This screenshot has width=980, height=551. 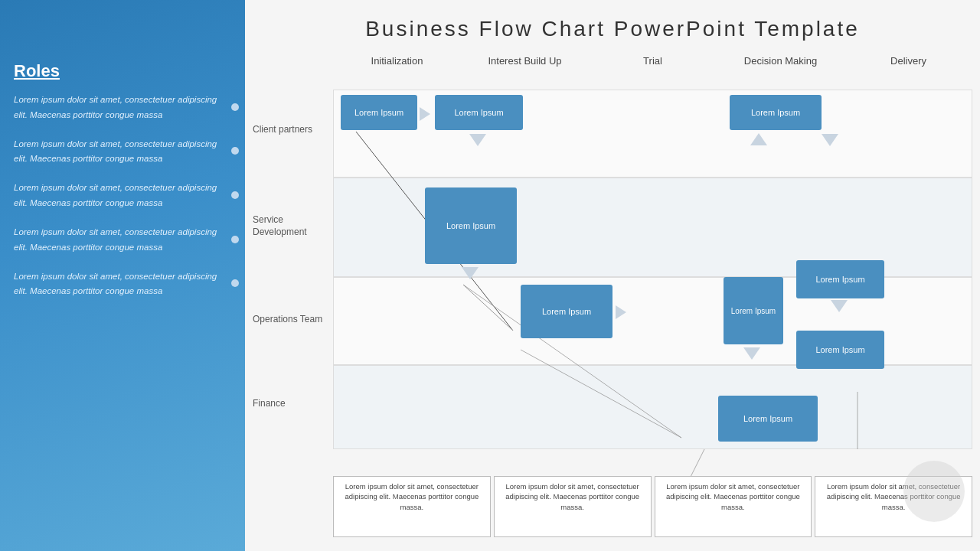 What do you see at coordinates (768, 419) in the screenshot?
I see `flow-box-9: Lorem Ipsum` at bounding box center [768, 419].